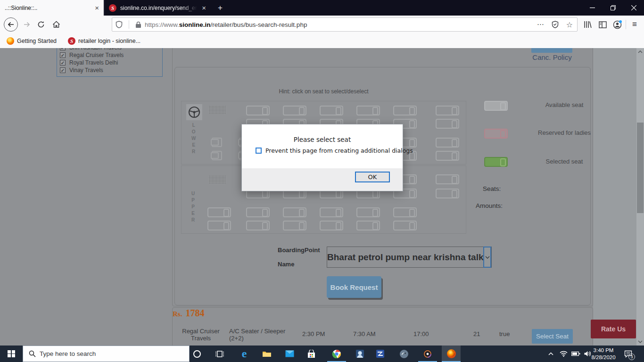 This screenshot has width=644, height=362. What do you see at coordinates (217, 110) in the screenshot?
I see `berth-block` at bounding box center [217, 110].